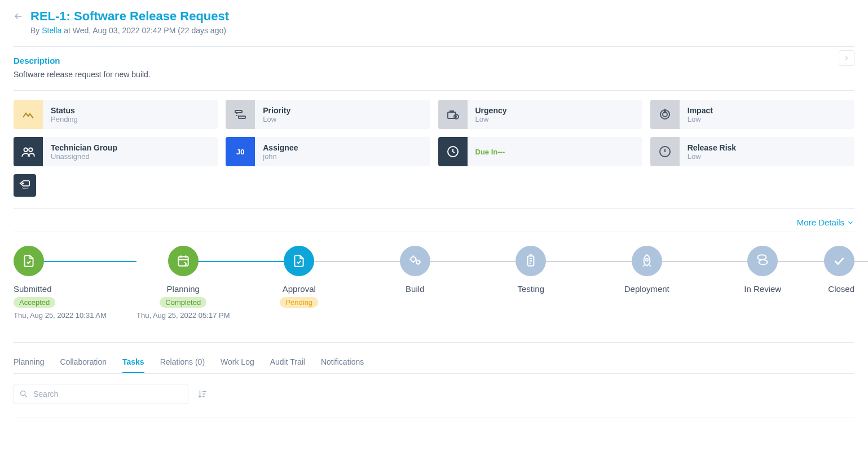 Image resolution: width=868 pixels, height=474 pixels. I want to click on stage-approval: ApprovalPending, so click(299, 277).